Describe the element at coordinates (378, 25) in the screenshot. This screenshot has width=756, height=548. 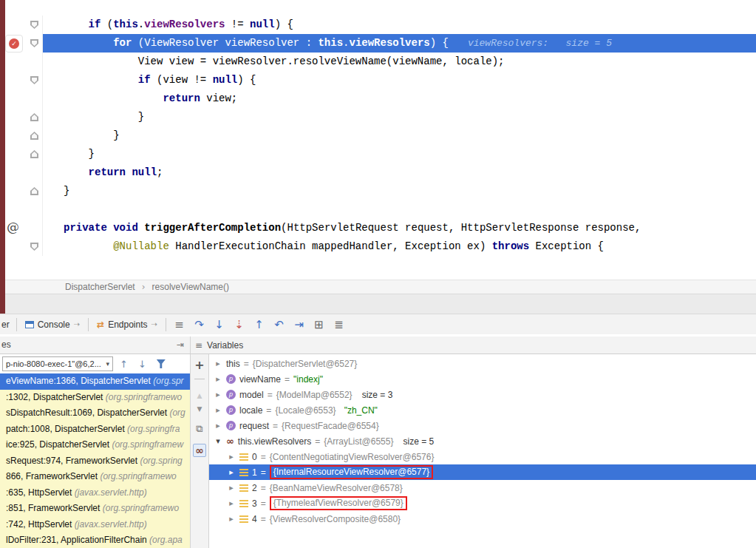
I see `code-line: if (this.viewResolvers != null) {` at that location.